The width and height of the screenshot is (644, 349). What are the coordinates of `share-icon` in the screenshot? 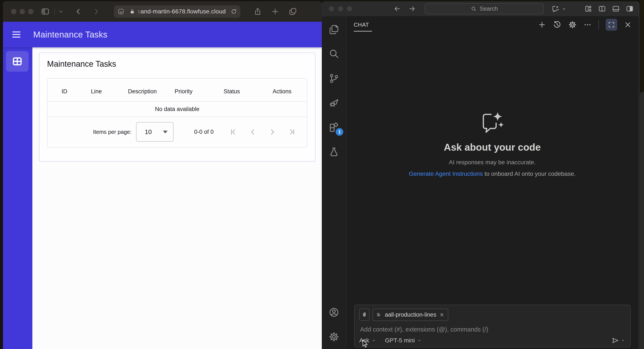 It's located at (258, 12).